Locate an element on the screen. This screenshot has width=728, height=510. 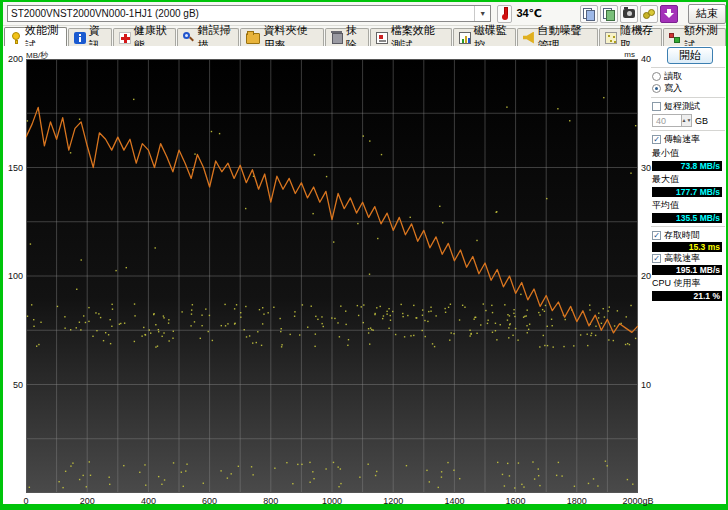
access-time-label: 存取時間 is located at coordinates (682, 236).